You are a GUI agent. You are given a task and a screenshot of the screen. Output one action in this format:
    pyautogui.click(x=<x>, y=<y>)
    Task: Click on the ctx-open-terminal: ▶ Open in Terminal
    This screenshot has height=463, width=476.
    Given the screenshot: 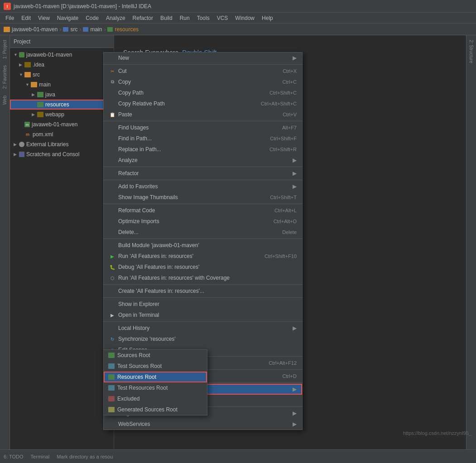 What is the action you would take?
    pyautogui.click(x=203, y=315)
    